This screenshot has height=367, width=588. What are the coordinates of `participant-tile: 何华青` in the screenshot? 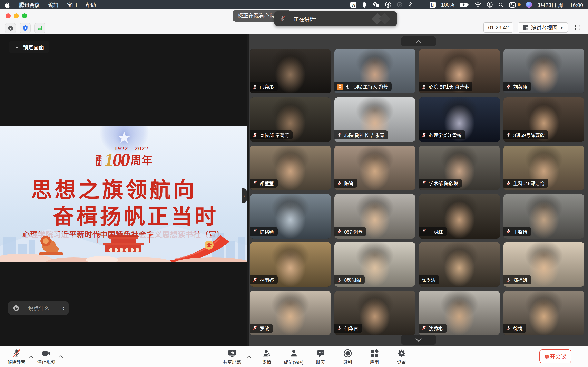 It's located at (375, 313).